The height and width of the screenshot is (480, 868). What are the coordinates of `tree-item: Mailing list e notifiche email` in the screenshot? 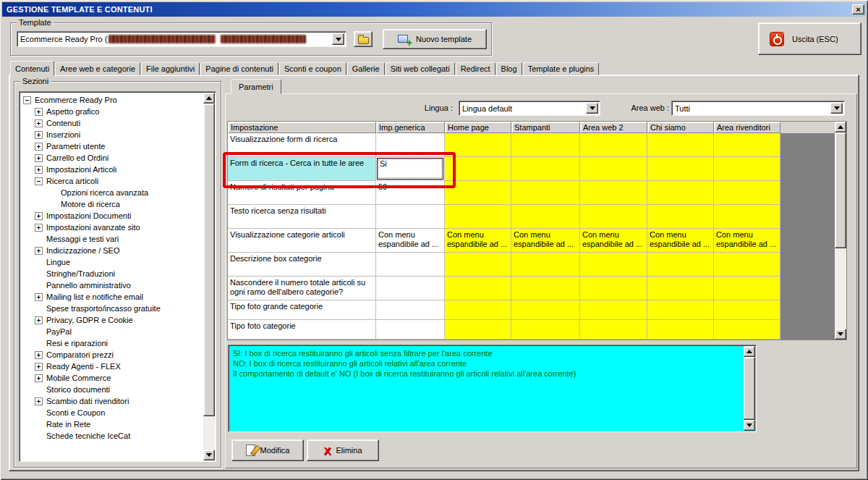 It's located at (111, 297).